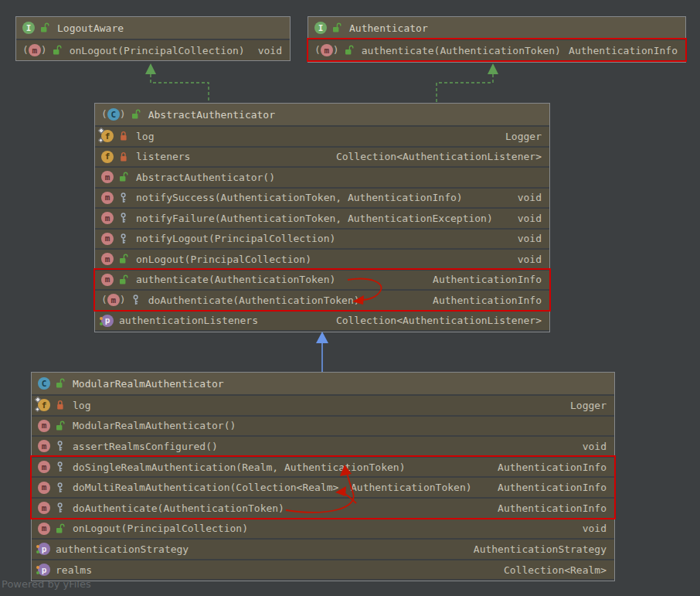 This screenshot has height=596, width=700. Describe the element at coordinates (323, 509) in the screenshot. I see `member-row: mdoAuthenticate(AuthenticationToken)Auth…` at that location.